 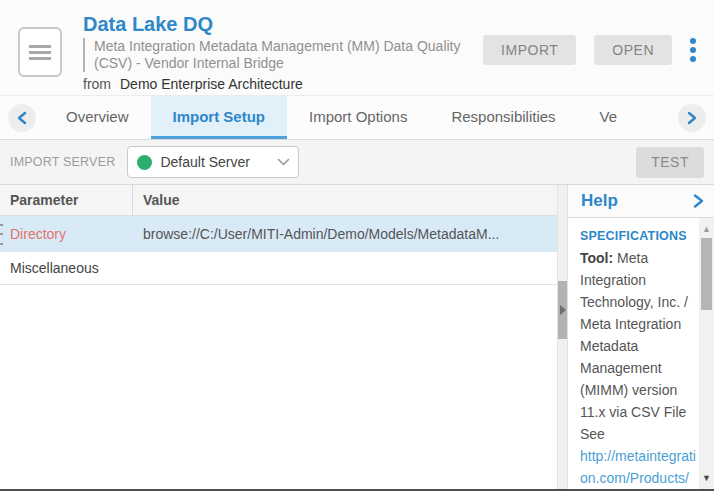 I want to click on column-header-parameter: Parameter, so click(x=66, y=200).